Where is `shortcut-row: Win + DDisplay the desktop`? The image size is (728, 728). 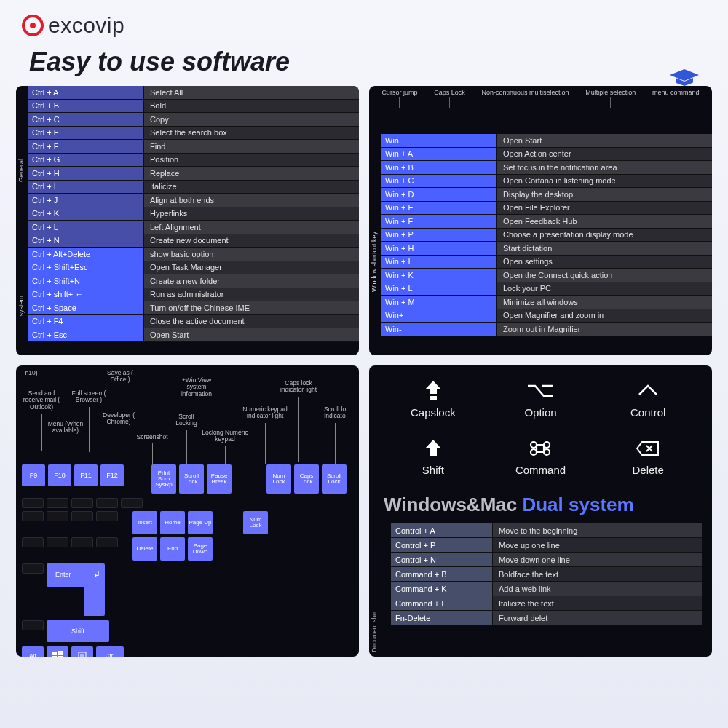 shortcut-row: Win + DDisplay the desktop is located at coordinates (546, 195).